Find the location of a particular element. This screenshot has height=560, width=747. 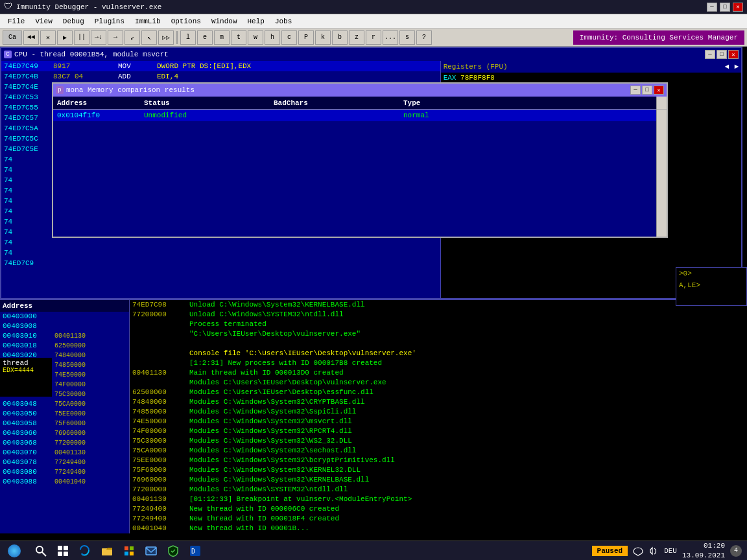

toolbar-runtocur: ↖ is located at coordinates (149, 38).